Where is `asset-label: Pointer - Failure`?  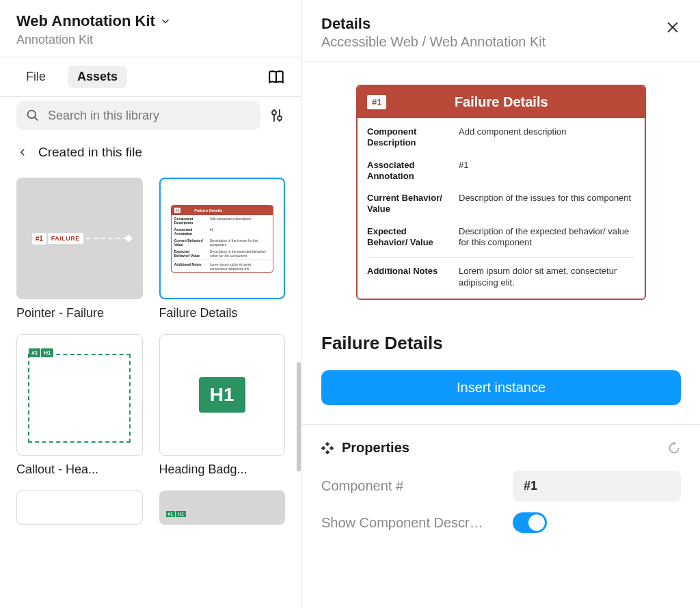
asset-label: Pointer - Failure is located at coordinates (79, 313).